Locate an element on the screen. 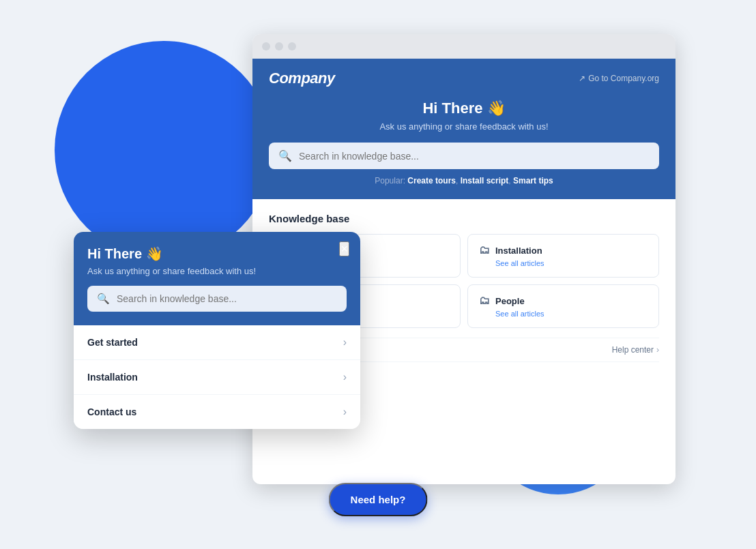 The image size is (756, 549). folder-icon-4: 🗂 is located at coordinates (484, 301).